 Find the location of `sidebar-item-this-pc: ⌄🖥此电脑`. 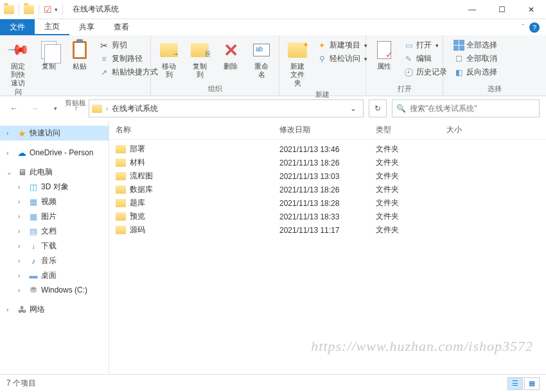

sidebar-item-this-pc: ⌄🖥此电脑 is located at coordinates (54, 172).